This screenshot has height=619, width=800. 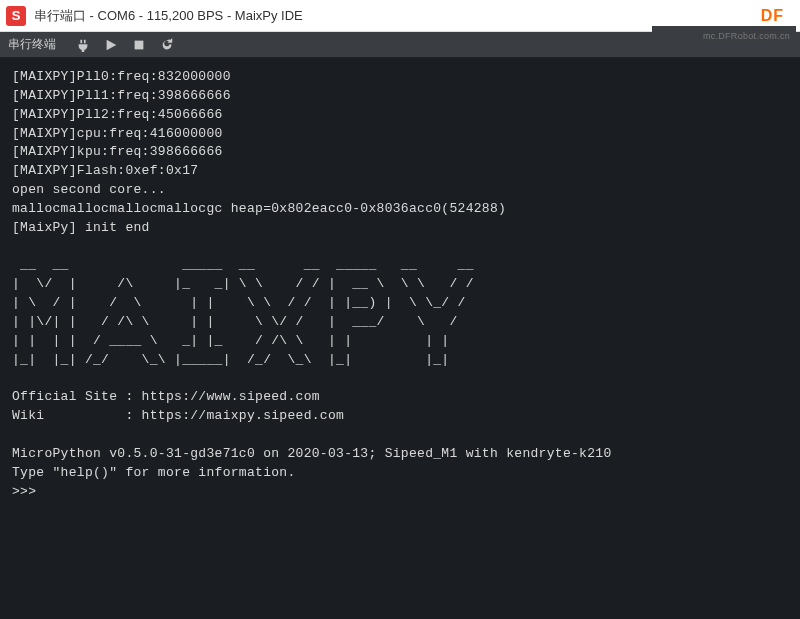 I want to click on stop-button, so click(x=139, y=45).